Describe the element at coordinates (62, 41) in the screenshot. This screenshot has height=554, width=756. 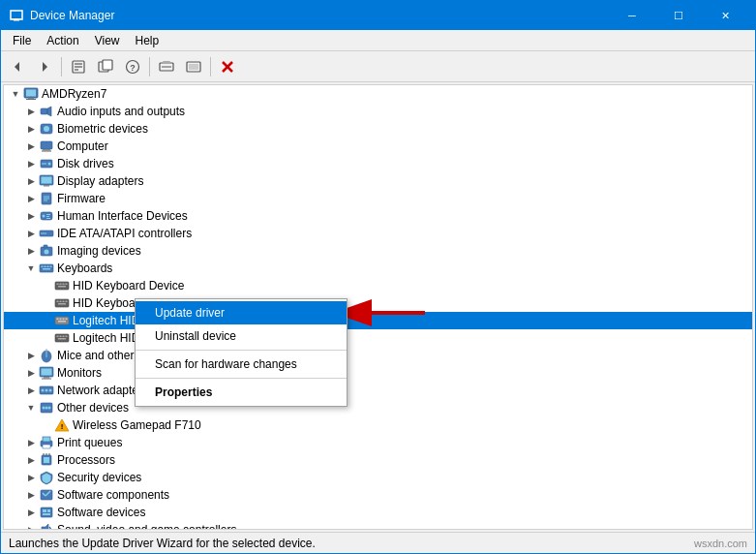
I see `menu-action: Action` at that location.